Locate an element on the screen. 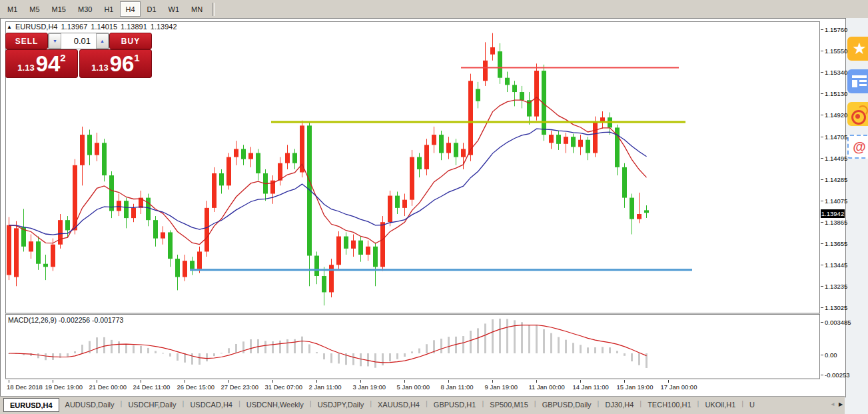 The height and width of the screenshot is (414, 868). svg-text: 17 Jan 00:00 is located at coordinates (679, 387).